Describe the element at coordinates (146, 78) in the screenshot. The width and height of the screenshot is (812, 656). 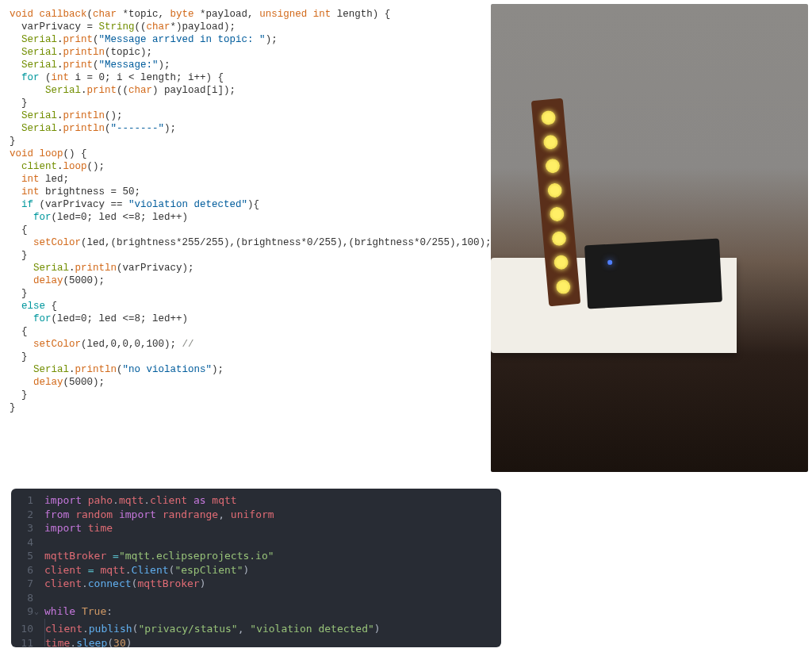
I see `token: i = 0; i < length; i++) {` at that location.